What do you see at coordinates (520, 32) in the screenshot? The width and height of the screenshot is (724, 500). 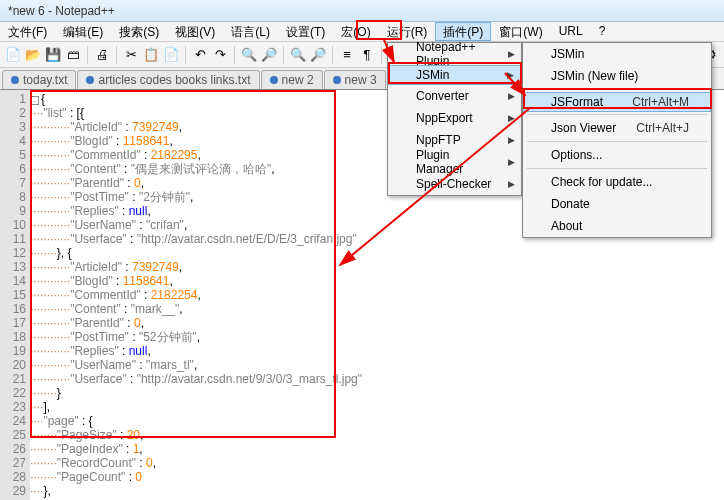 I see `menu-window: 窗口(W)` at bounding box center [520, 32].